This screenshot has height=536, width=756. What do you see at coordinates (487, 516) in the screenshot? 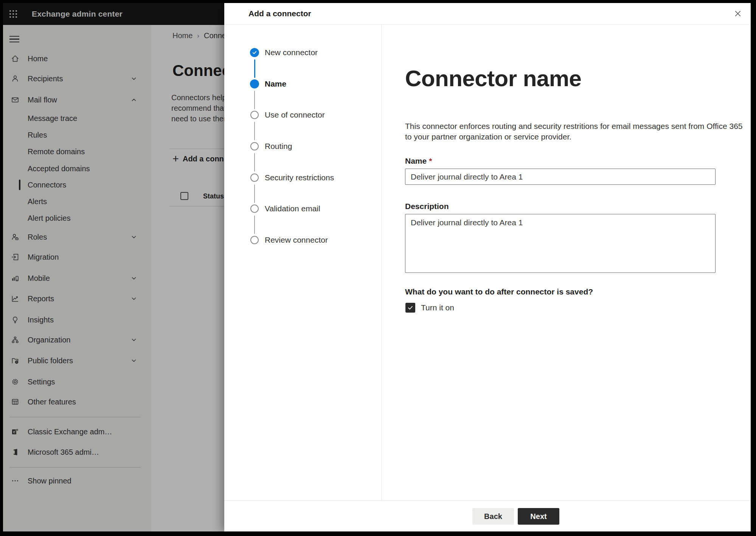
I see `dialog-footer: Back Next` at bounding box center [487, 516].